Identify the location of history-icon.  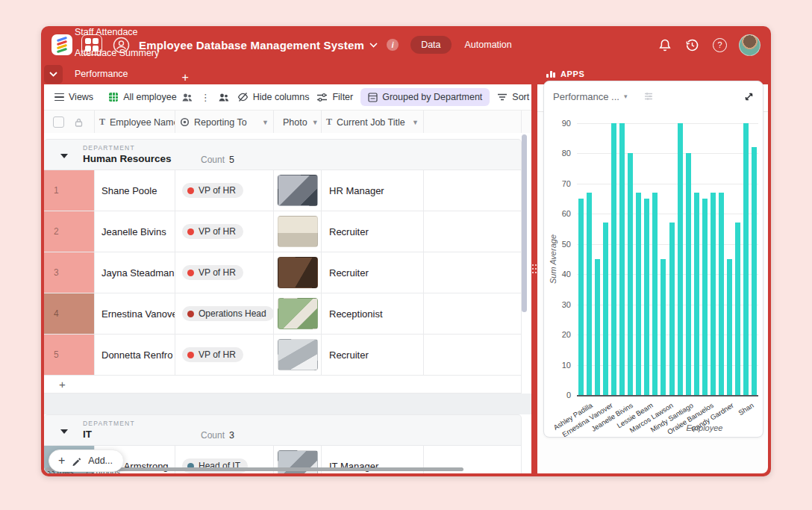
(693, 45).